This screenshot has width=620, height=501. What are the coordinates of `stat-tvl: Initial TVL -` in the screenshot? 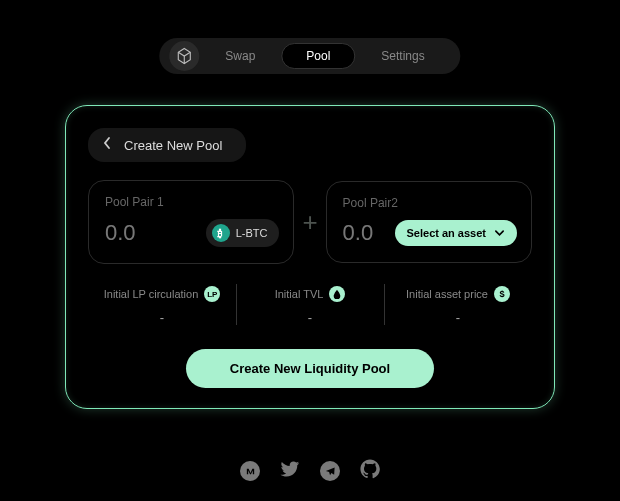 It's located at (310, 304).